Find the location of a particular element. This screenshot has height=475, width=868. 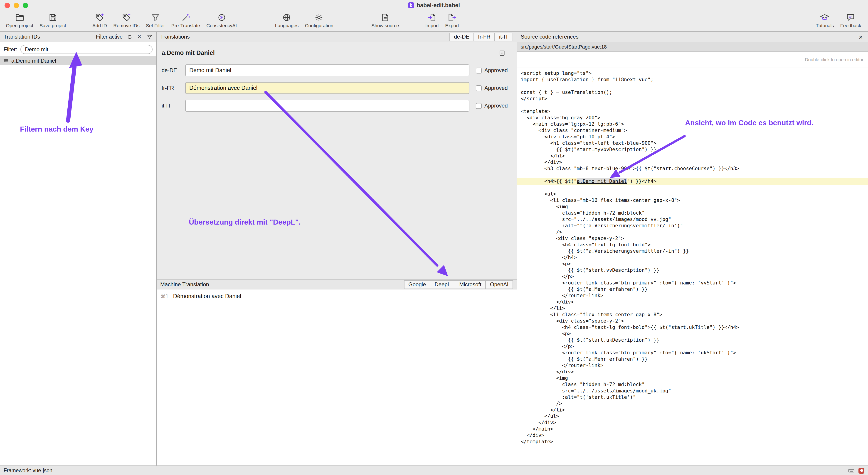

mt-suggestion-text: Démonstration avec Daniel is located at coordinates (207, 296).